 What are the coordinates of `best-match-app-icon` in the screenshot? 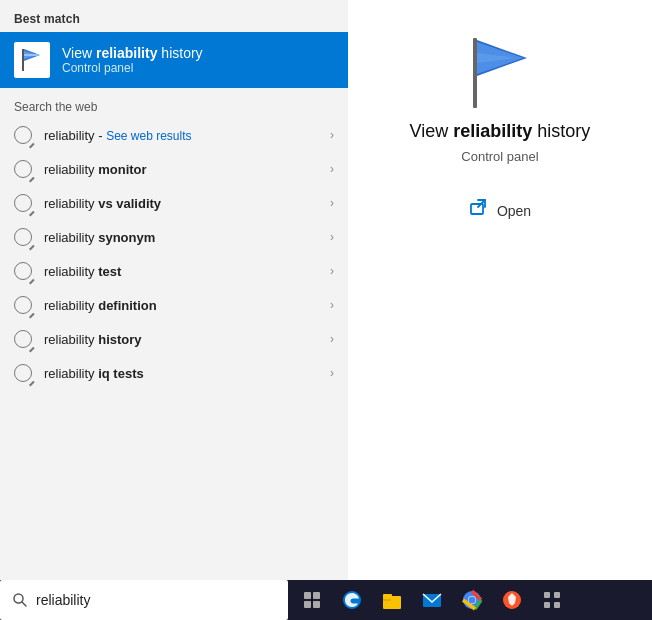 It's located at (32, 60).